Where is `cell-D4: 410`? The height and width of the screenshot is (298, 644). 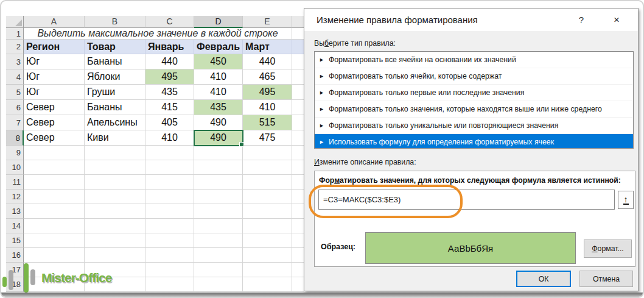
cell-D4: 410 is located at coordinates (219, 77).